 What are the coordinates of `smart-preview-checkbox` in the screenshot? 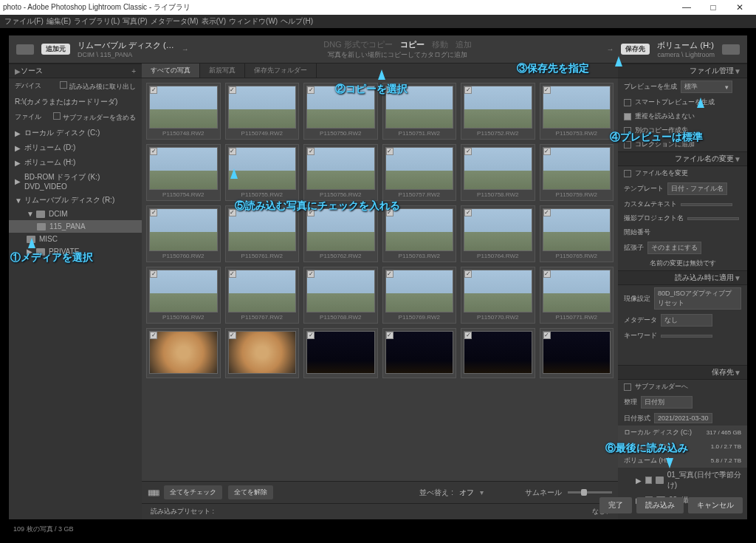 It's located at (628, 103).